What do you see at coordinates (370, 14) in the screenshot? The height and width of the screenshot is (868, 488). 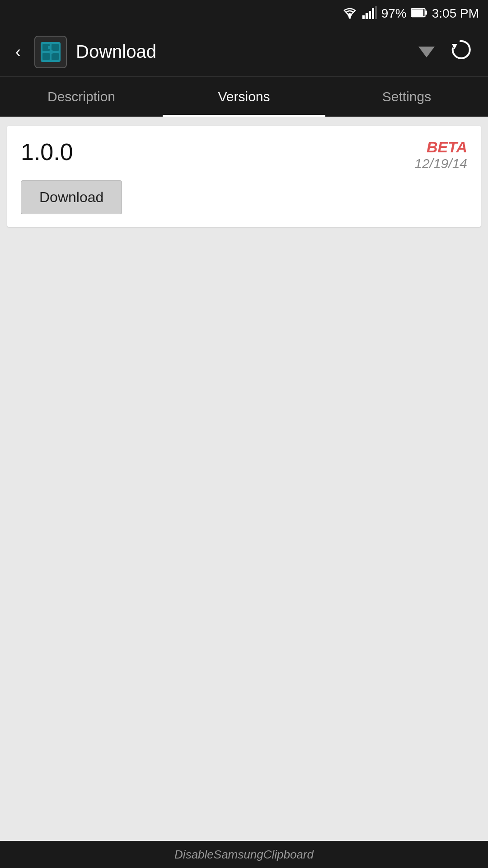 I see `signal-icon` at bounding box center [370, 14].